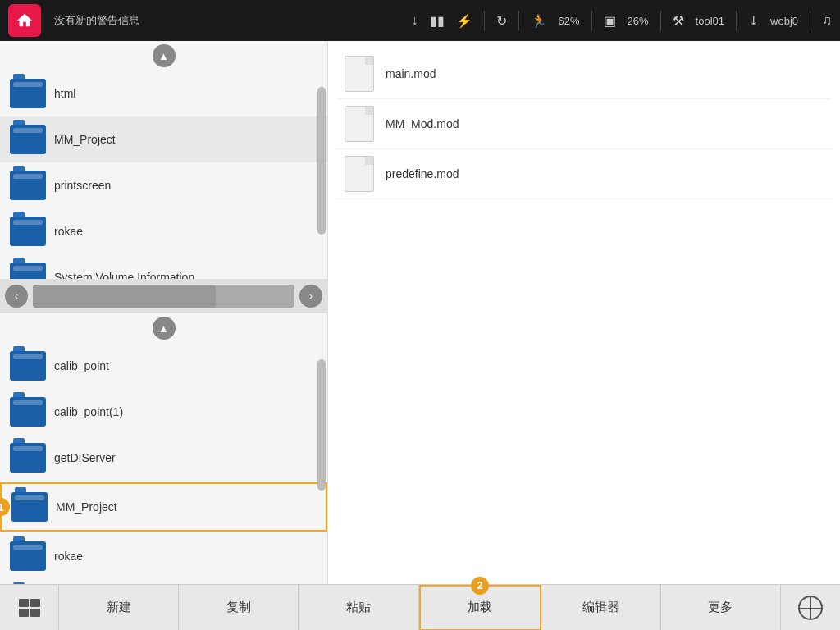 This screenshot has width=840, height=630. What do you see at coordinates (584, 125) in the screenshot?
I see `file-list: main.mod MM_Mod.mod predefine.mod` at bounding box center [584, 125].